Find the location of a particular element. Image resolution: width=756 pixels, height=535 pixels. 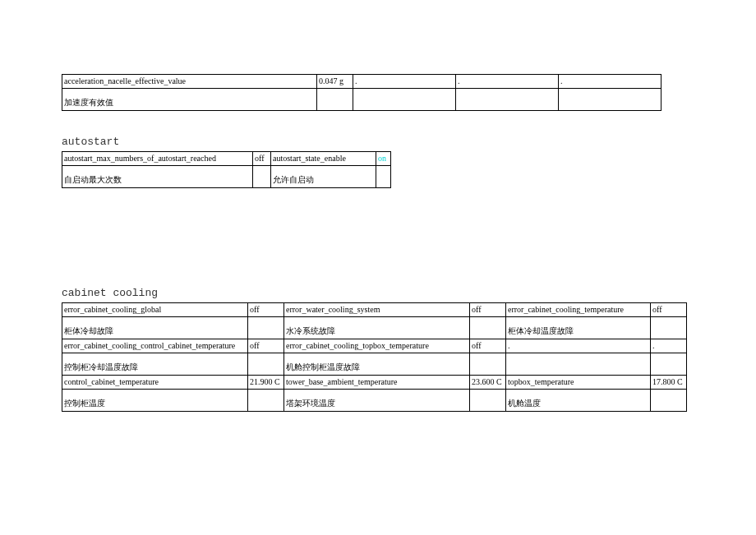

cabinet-r0-c1-label: error_cabinet_cooling_global is located at coordinates (155, 311).